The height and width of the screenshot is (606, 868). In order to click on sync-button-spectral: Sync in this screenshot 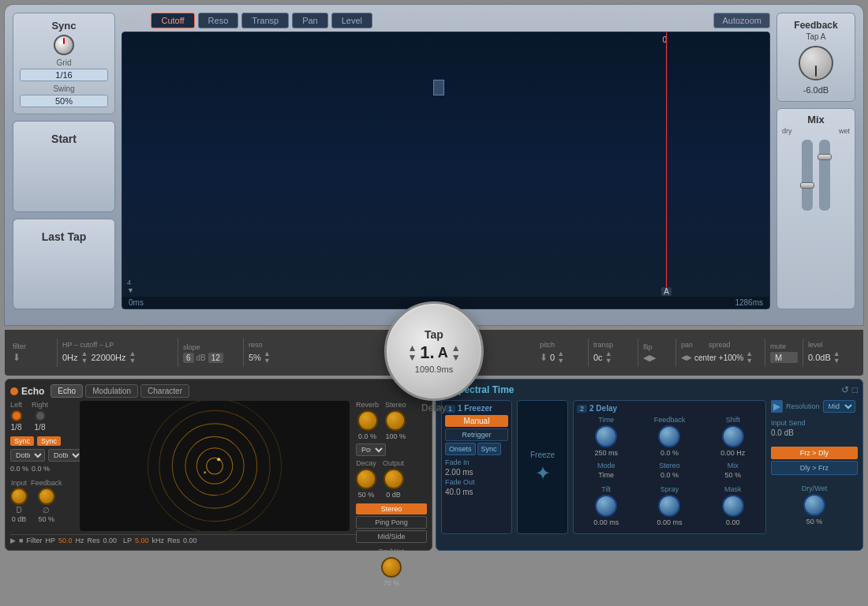, I will do `click(489, 449)`.